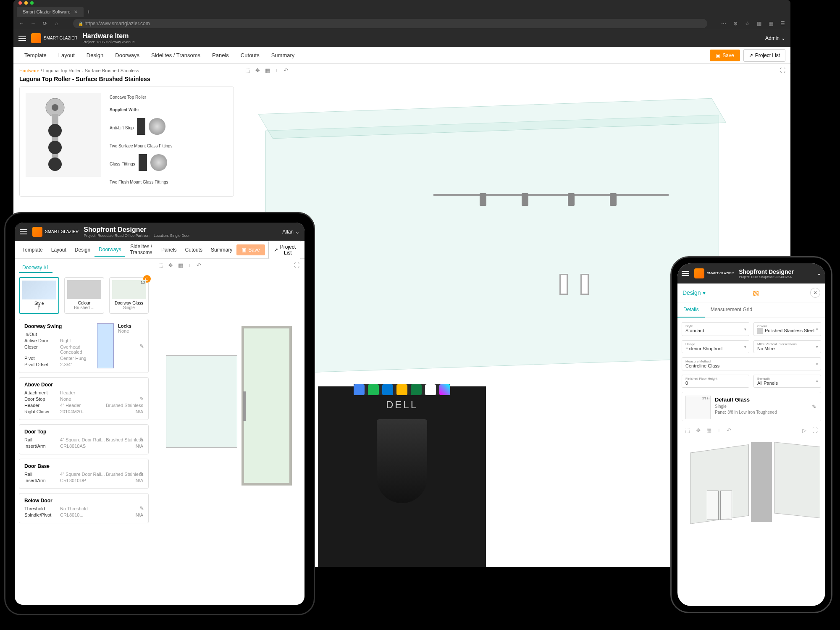  Describe the element at coordinates (751, 484) in the screenshot. I see `phone-3d-canvas` at that location.